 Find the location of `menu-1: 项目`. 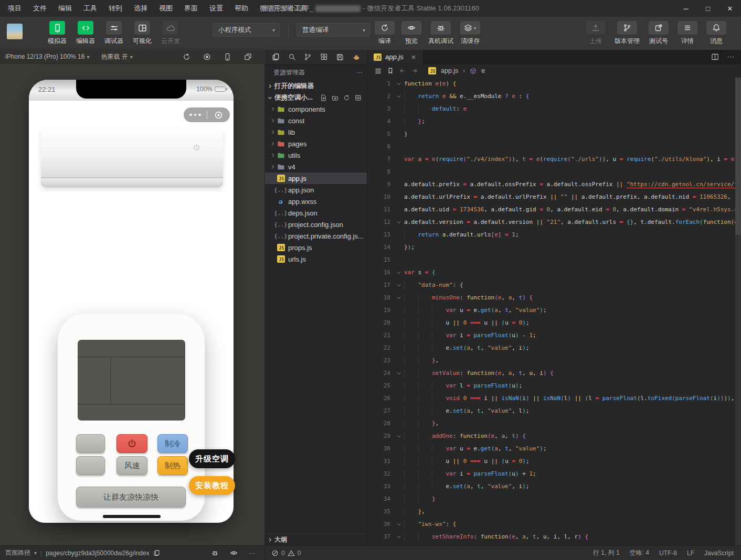

menu-1: 项目 is located at coordinates (15, 8).